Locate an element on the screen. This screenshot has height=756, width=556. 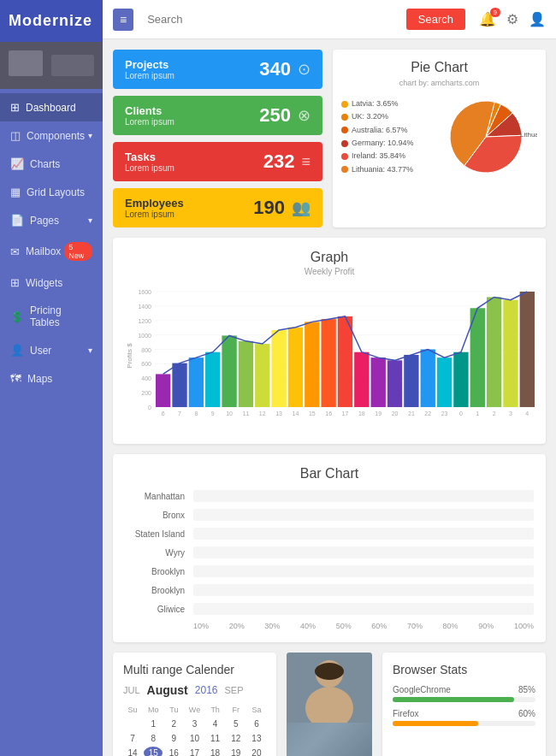
browser-rows: GoogleChrome 85% Firefox 60% is located at coordinates (464, 706).